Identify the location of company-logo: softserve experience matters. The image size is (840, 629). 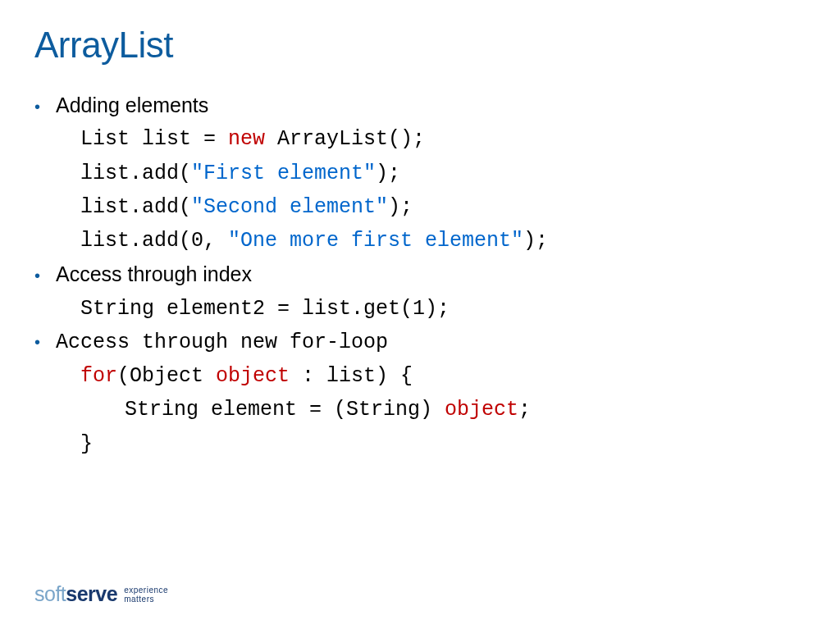
(102, 594).